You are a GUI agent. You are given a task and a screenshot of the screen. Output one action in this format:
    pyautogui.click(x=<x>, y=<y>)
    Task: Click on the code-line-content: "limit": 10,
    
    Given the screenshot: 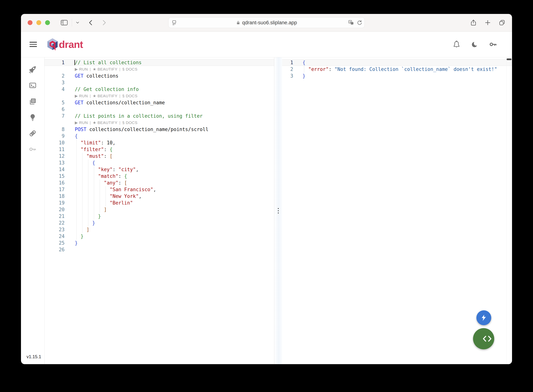 What is the action you would take?
    pyautogui.click(x=171, y=143)
    